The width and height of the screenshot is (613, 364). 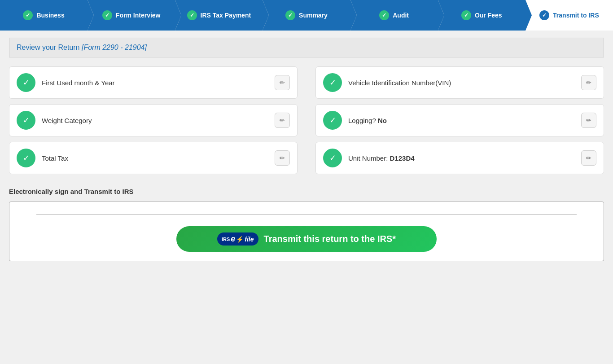 What do you see at coordinates (460, 158) in the screenshot?
I see `card-unit-number: ✓ Unit Number: D123D4 ✏` at bounding box center [460, 158].